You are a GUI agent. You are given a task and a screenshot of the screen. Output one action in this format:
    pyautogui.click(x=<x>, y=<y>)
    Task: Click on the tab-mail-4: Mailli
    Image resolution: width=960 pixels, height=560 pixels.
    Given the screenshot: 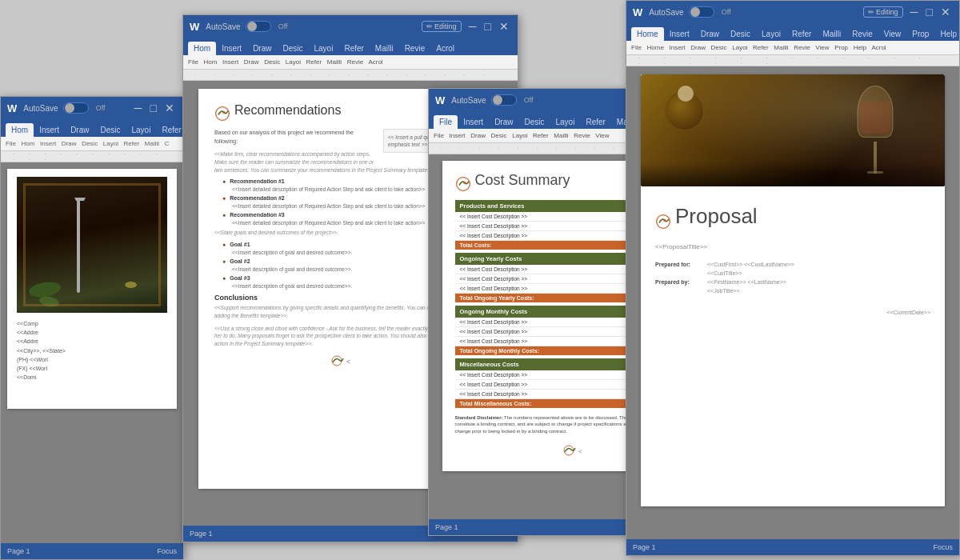 What is the action you would take?
    pyautogui.click(x=832, y=34)
    